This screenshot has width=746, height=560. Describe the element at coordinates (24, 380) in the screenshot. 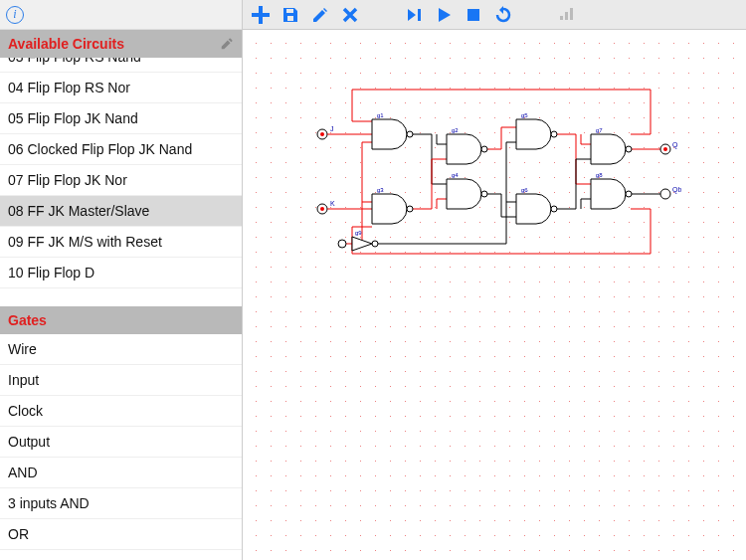

I see `gate-label: Input` at that location.